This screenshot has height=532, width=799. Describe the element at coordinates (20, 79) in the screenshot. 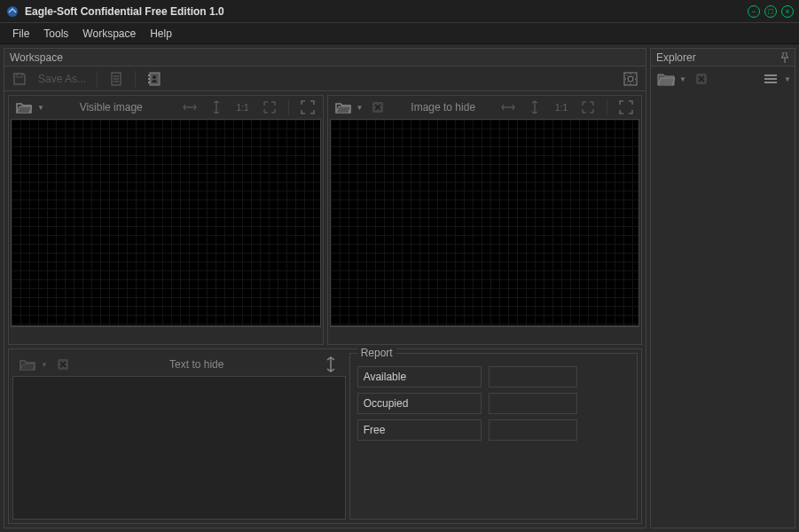

I see `save-button` at that location.